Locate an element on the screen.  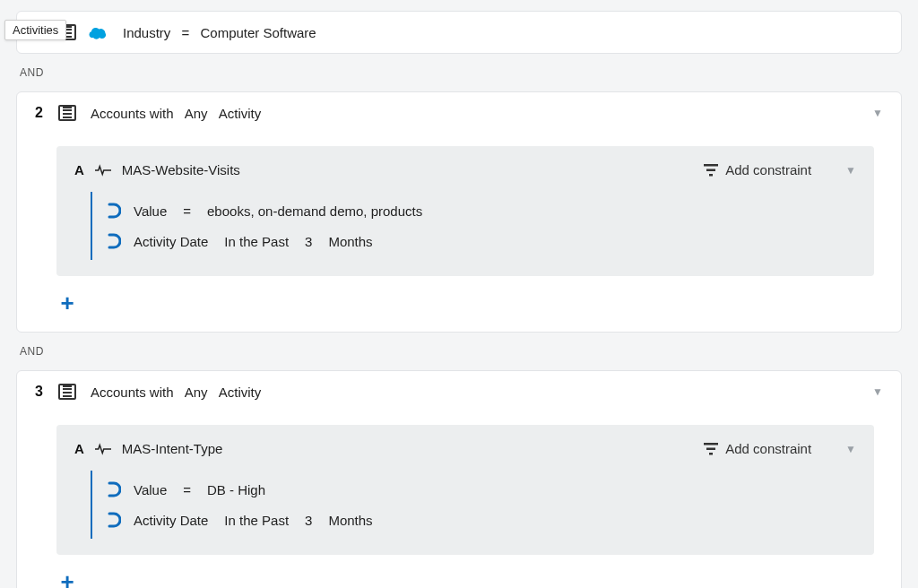
tooltip-activities: Activities is located at coordinates (36, 30).